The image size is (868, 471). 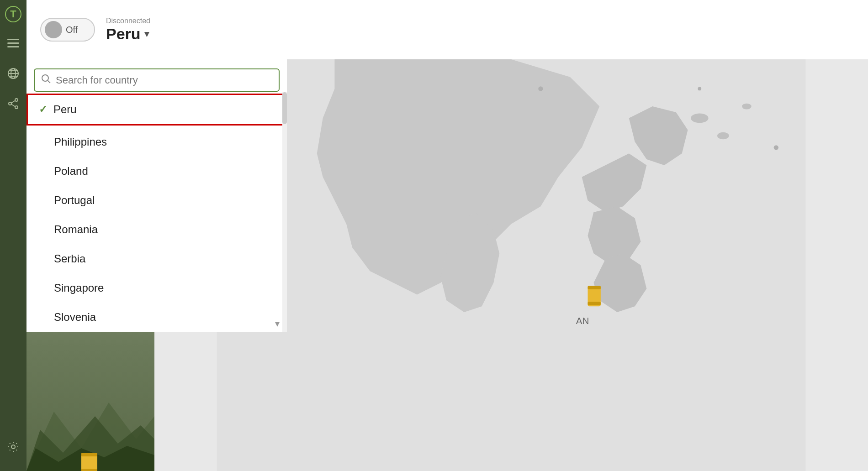 I want to click on scrollbar-thumb, so click(x=285, y=108).